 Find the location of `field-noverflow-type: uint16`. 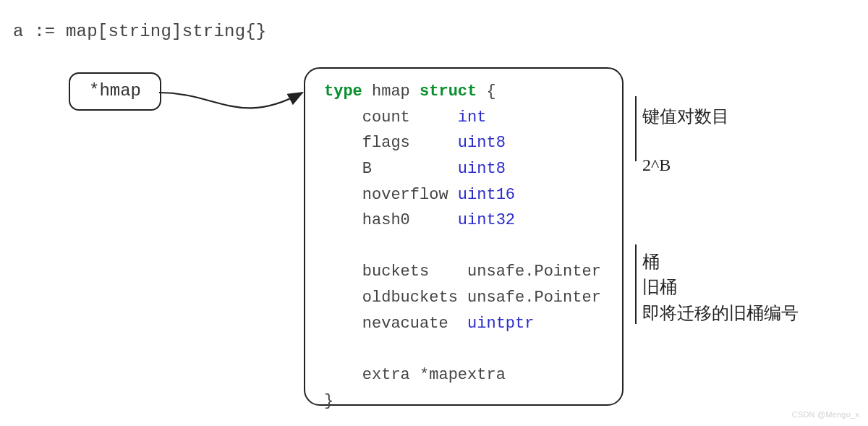

field-noverflow-type: uint16 is located at coordinates (486, 195).